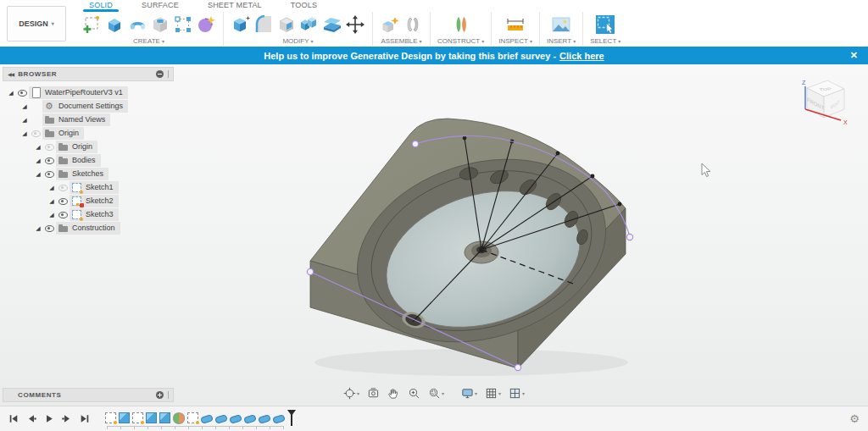 Image resolution: width=868 pixels, height=431 pixels. Describe the element at coordinates (515, 25) in the screenshot. I see `measure-icon` at that location.